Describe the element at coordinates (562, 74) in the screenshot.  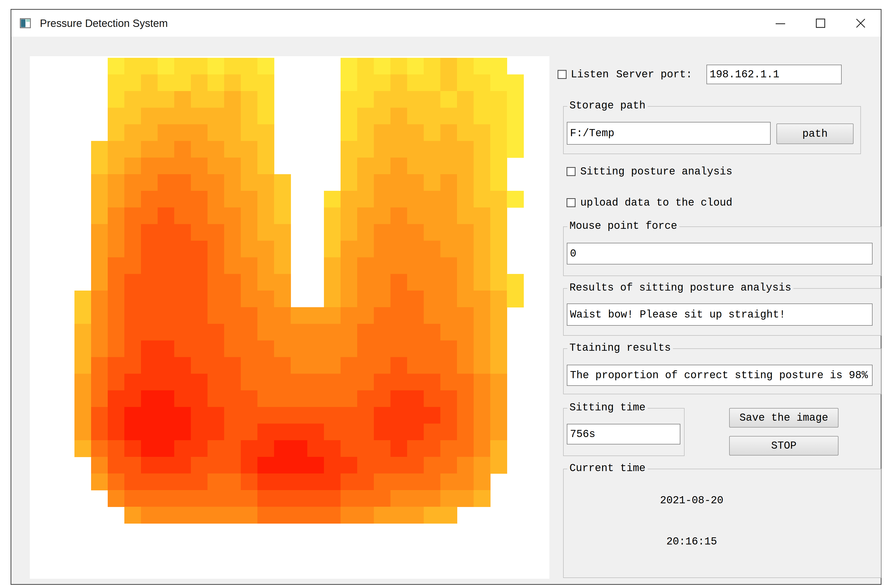
I see `listen-checkbox` at that location.